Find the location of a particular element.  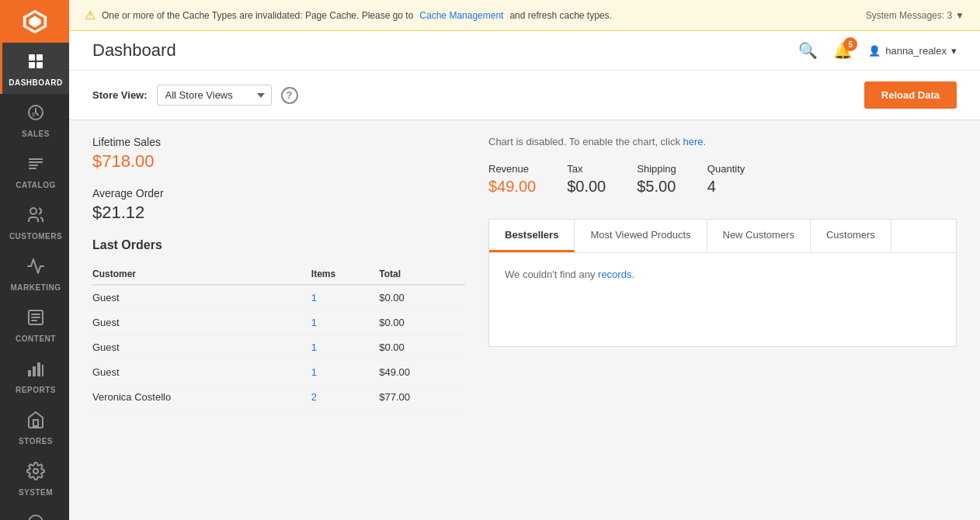

user-menu: 👤 hanna_realex ▾ is located at coordinates (912, 51).